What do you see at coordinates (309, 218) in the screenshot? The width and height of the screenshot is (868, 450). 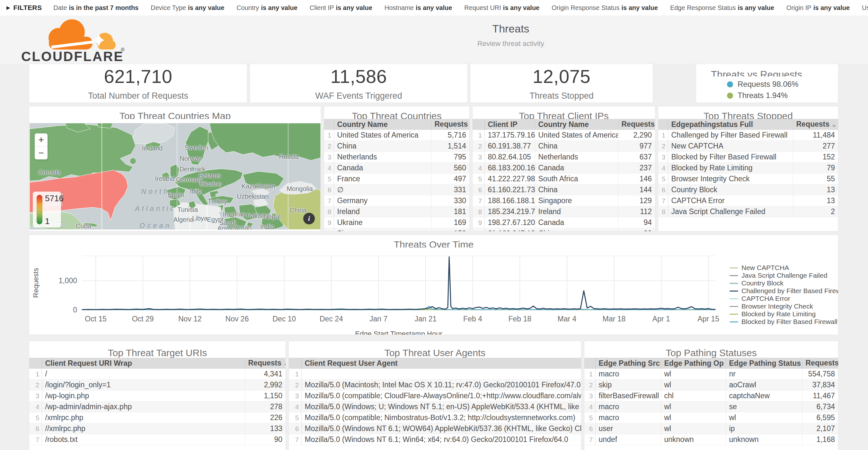 I see `map-info-button: i` at bounding box center [309, 218].